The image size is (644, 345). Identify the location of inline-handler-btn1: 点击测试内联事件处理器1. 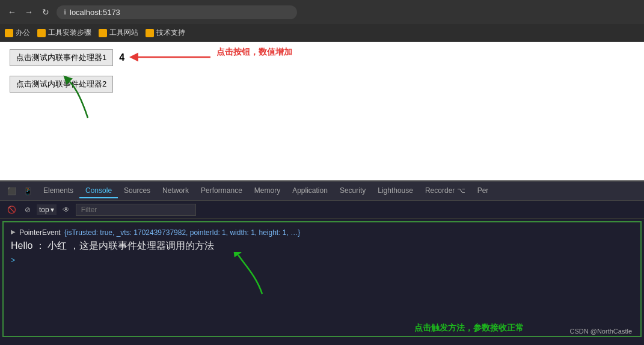
(61, 58).